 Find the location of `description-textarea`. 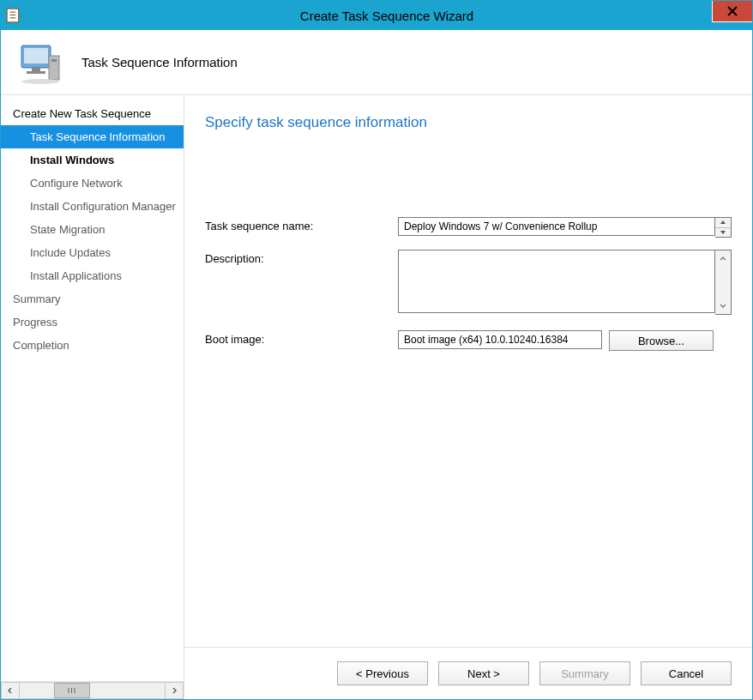

description-textarea is located at coordinates (557, 281).